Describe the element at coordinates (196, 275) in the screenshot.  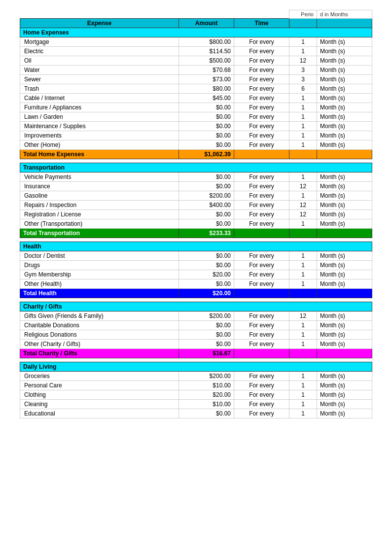
I see `table-row: Gym Membership $20.00 For every 1 Month …` at that location.